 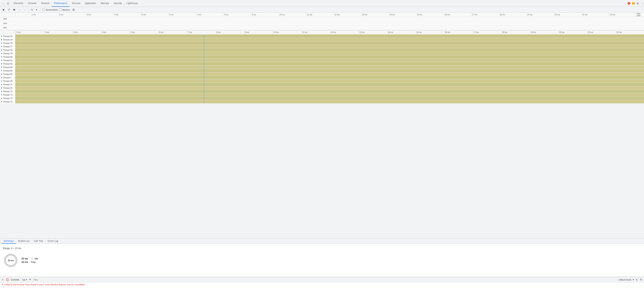 I want to click on thread-row: ▶Thread 1, so click(x=322, y=78).